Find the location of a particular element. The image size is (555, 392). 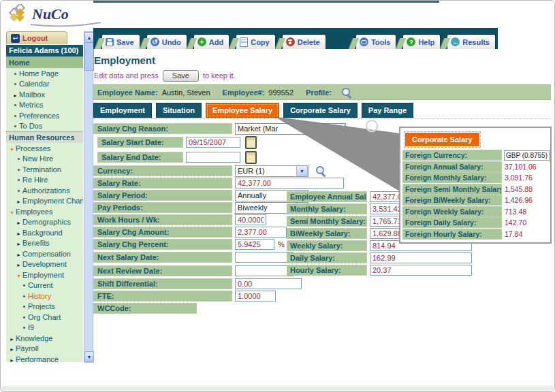

tools-button: Tools is located at coordinates (376, 42).